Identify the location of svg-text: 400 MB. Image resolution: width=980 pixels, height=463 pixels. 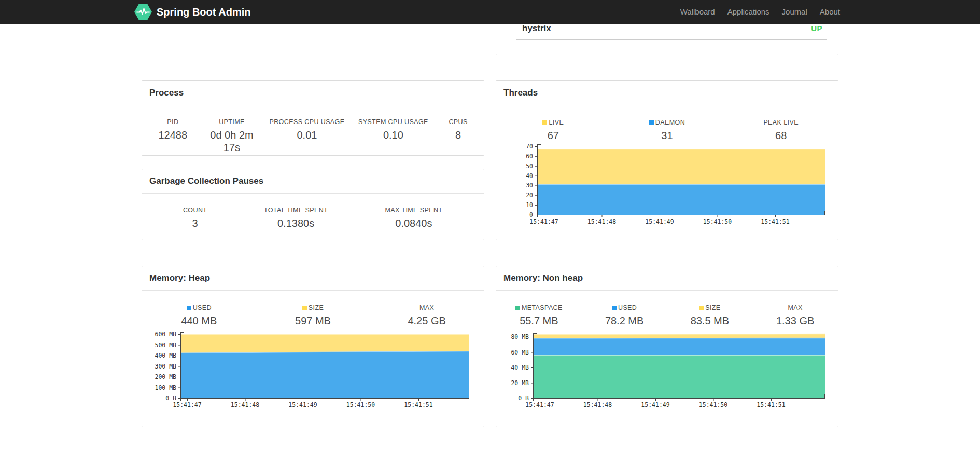
(165, 356).